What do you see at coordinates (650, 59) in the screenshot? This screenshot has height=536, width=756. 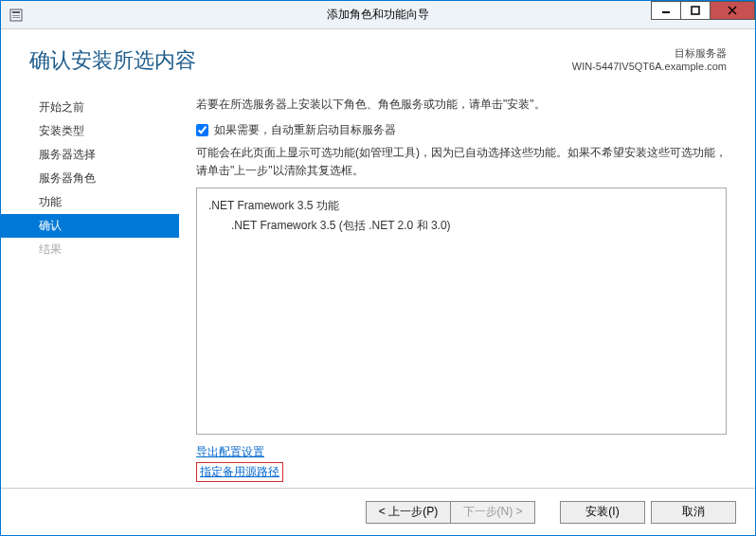 I see `server-info: 目标服务器 WIN-5447IV5QT6A.example.com` at bounding box center [650, 59].